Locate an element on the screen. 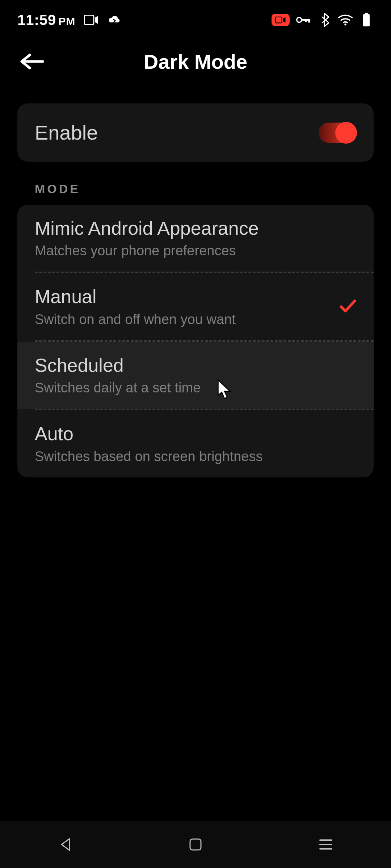 Image resolution: width=391 pixels, height=868 pixels. mode-title: Auto is located at coordinates (196, 434).